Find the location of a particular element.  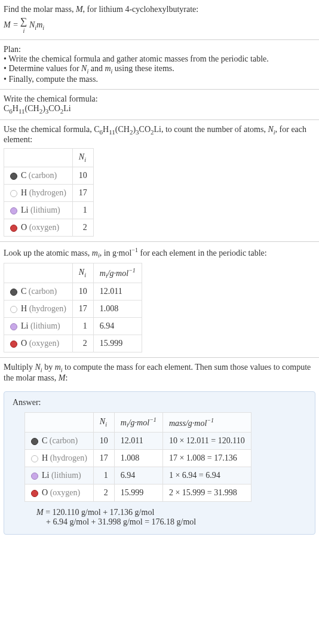

table-row: H (hydrogen) 17 is located at coordinates (49, 194).